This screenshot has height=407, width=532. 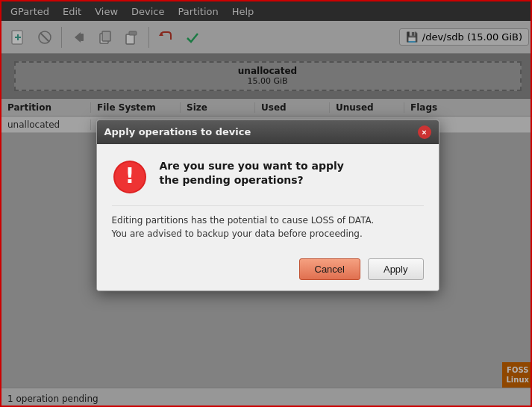 What do you see at coordinates (130, 177) in the screenshot?
I see `warning-icon: !` at bounding box center [130, 177].